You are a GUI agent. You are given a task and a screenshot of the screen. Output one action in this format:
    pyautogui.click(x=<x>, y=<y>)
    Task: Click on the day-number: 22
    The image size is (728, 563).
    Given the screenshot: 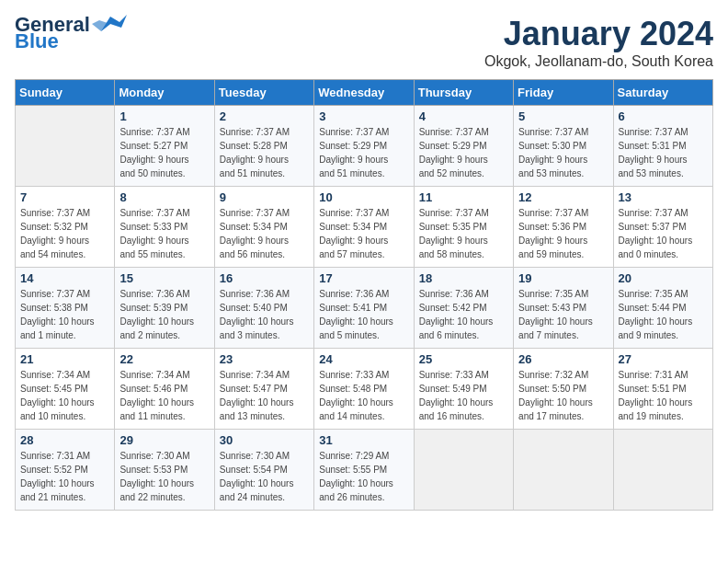 What is the action you would take?
    pyautogui.click(x=164, y=359)
    